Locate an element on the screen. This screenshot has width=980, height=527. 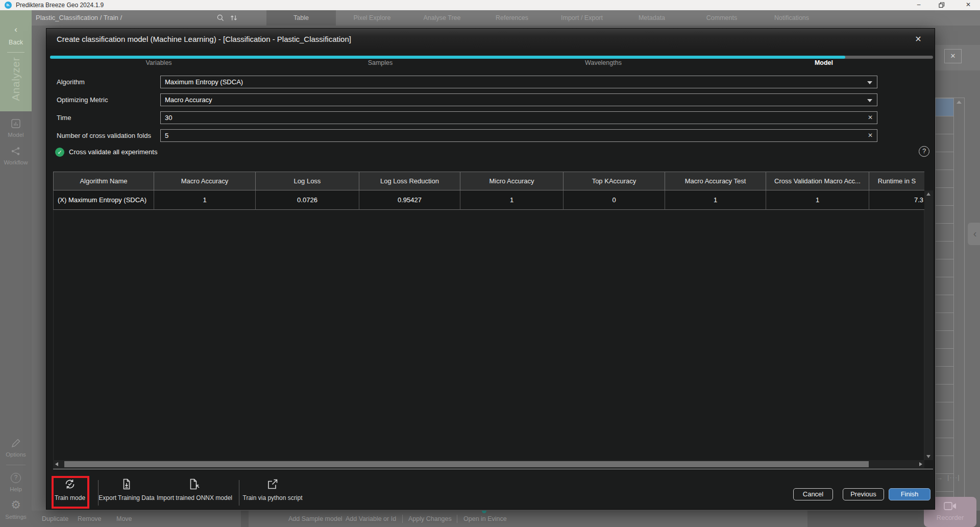
column-header-log-loss: Log Loss is located at coordinates (307, 181).